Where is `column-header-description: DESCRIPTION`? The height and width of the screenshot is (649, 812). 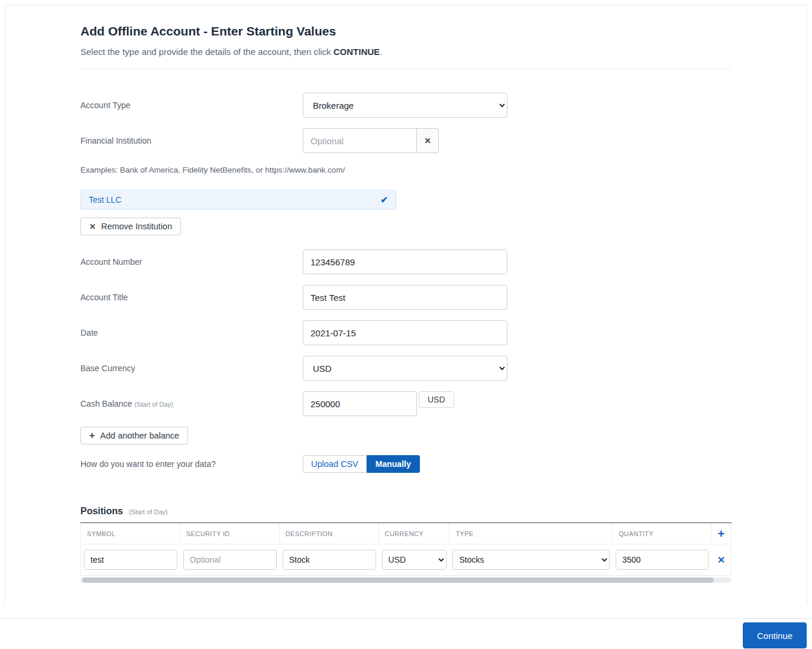 column-header-description: DESCRIPTION is located at coordinates (329, 533).